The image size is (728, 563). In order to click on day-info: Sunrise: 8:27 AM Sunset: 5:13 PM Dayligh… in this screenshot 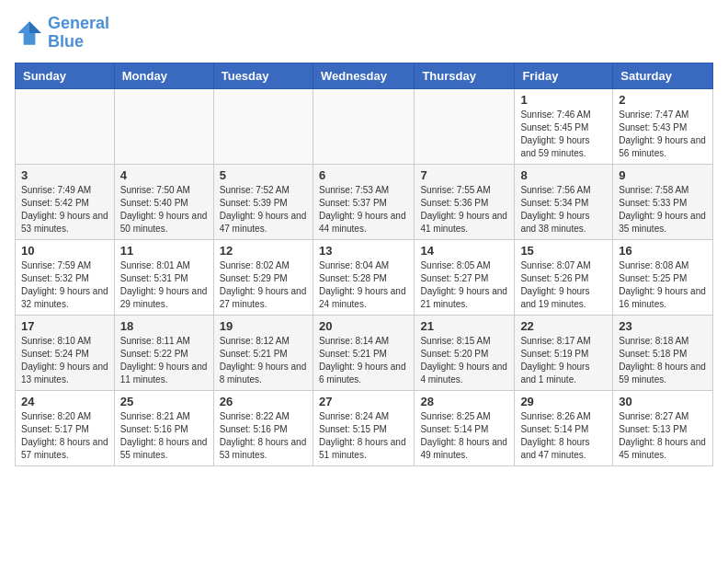, I will do `click(663, 436)`.